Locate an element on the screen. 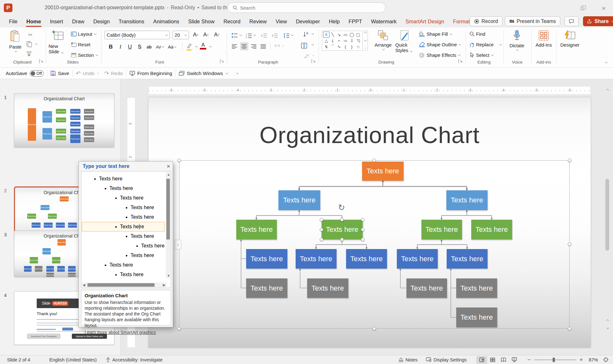  tab-home: Home is located at coordinates (34, 21).